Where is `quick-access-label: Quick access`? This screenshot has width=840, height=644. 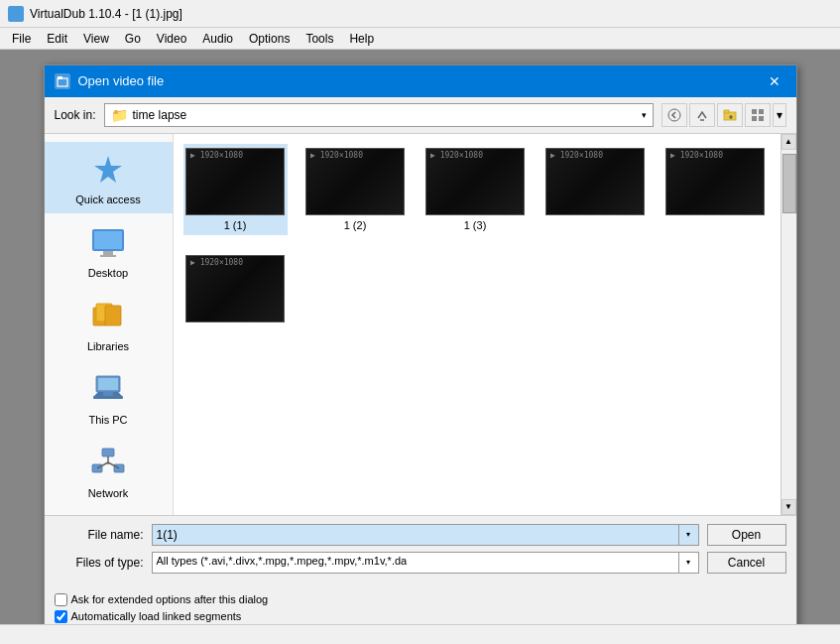
quick-access-label: Quick access is located at coordinates (107, 199).